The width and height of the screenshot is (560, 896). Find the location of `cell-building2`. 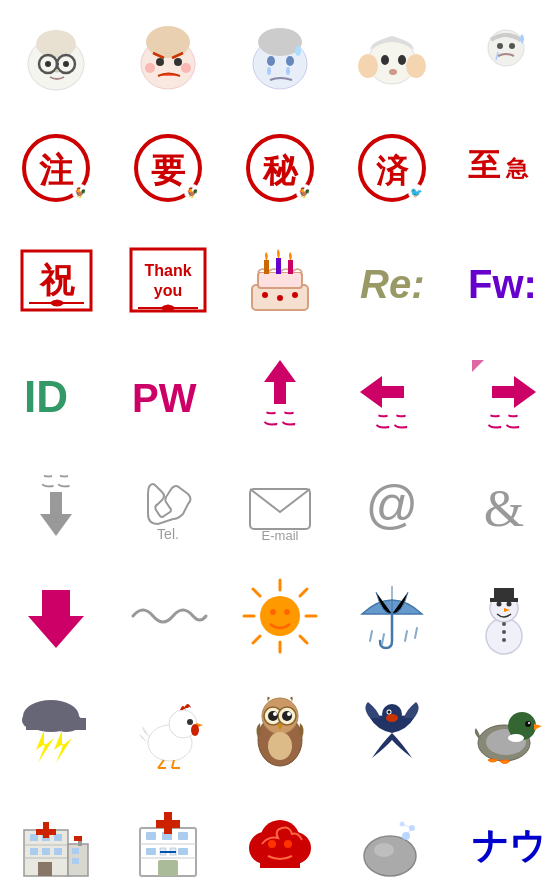

cell-building2 is located at coordinates (168, 840).